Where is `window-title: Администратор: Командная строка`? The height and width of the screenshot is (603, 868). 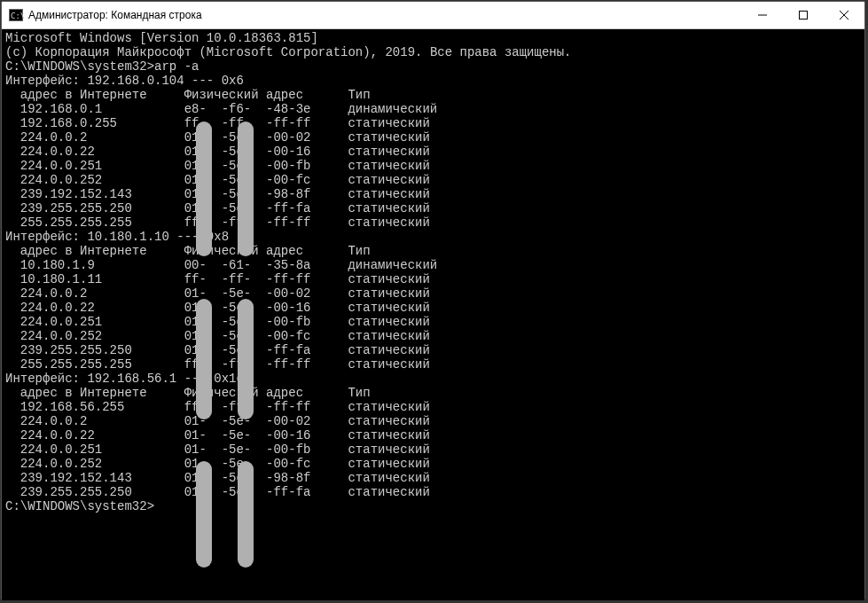 window-title: Администратор: Командная строка is located at coordinates (385, 15).